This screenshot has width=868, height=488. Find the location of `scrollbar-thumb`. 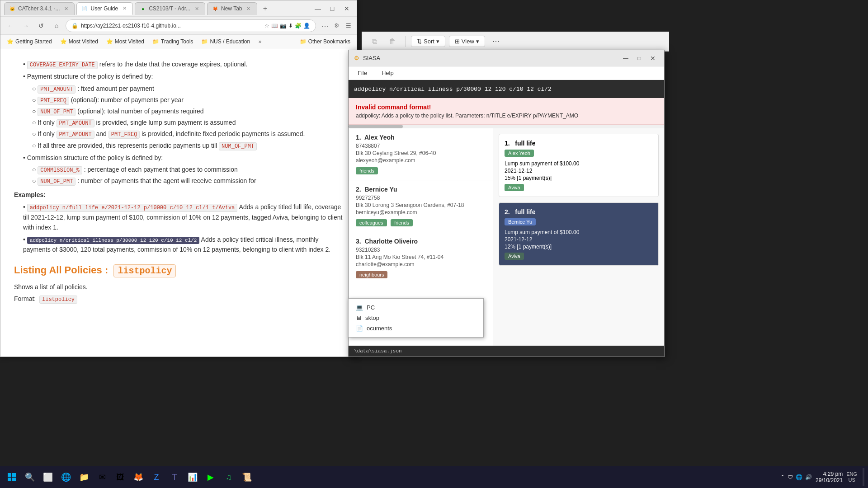

scrollbar-thumb is located at coordinates (376, 127).